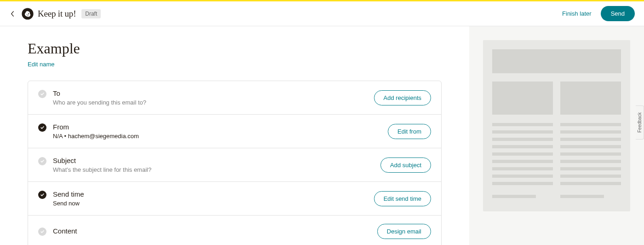  I want to click on section-from-text: From N/A • hachem@siegemedia.com, so click(96, 131).